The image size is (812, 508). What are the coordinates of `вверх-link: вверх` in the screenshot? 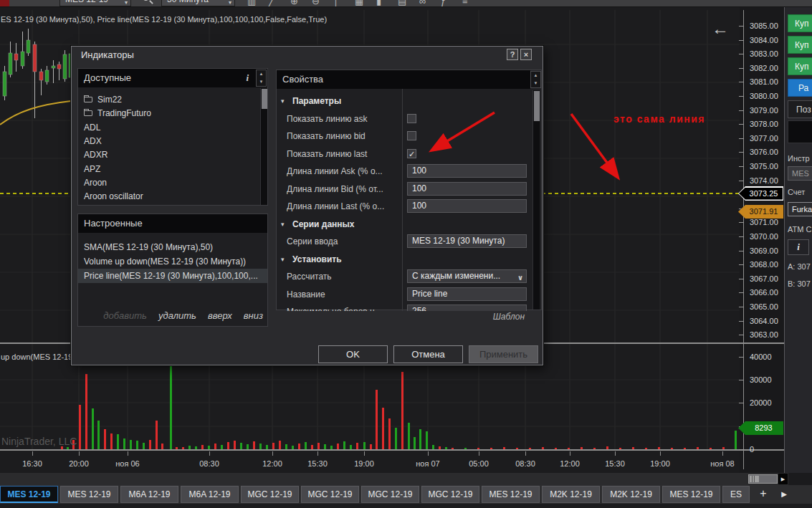 It's located at (220, 317).